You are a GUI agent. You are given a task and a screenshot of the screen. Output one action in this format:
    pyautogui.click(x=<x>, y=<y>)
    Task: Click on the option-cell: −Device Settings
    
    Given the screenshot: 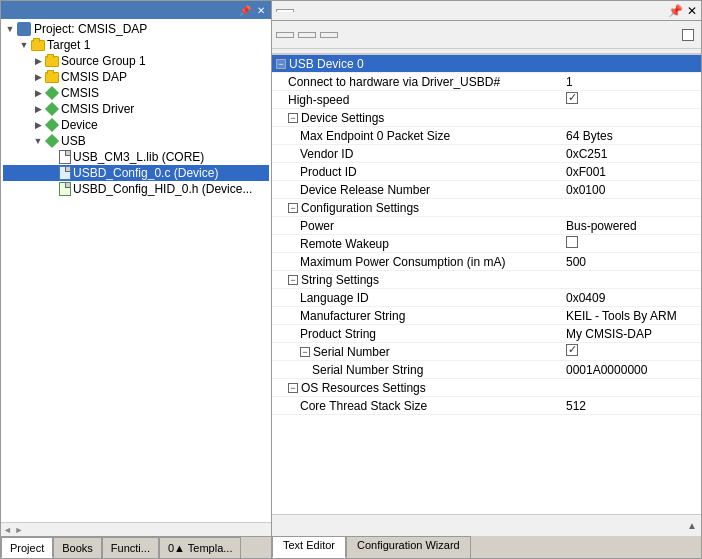 What is the action you would take?
    pyautogui.click(x=417, y=118)
    